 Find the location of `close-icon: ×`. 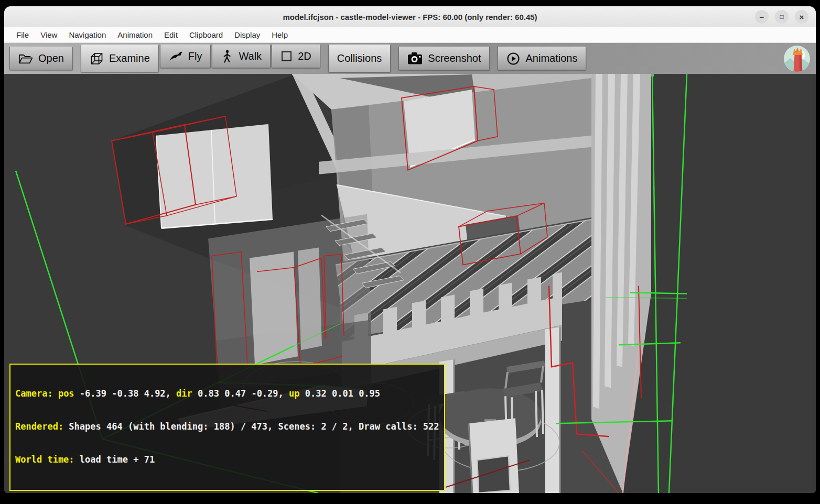

close-icon: × is located at coordinates (802, 17).